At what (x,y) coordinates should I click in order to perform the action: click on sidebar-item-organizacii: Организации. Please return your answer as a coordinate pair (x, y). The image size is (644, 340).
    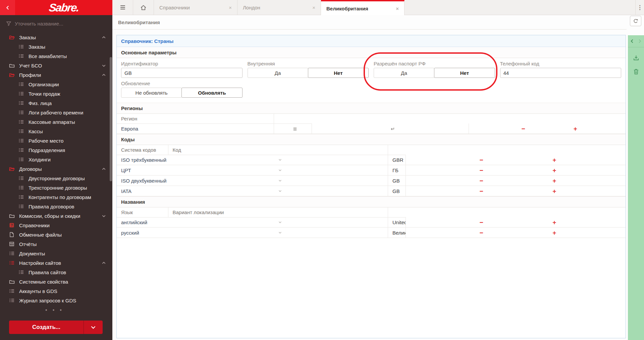
    Looking at the image, I should click on (56, 84).